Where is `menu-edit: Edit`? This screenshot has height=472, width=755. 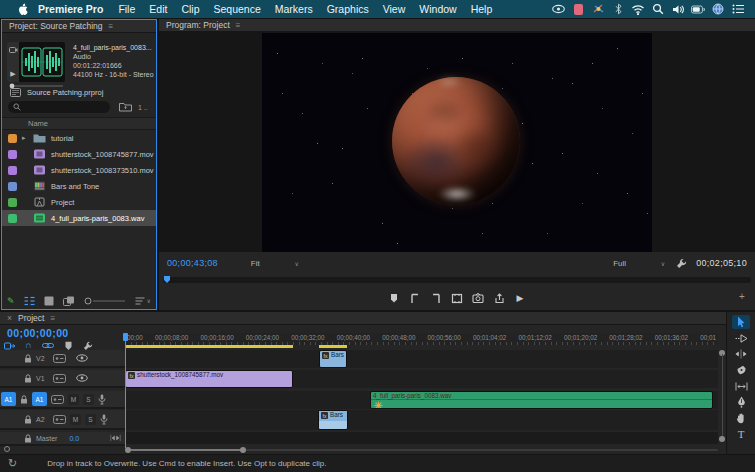
menu-edit: Edit is located at coordinates (158, 9).